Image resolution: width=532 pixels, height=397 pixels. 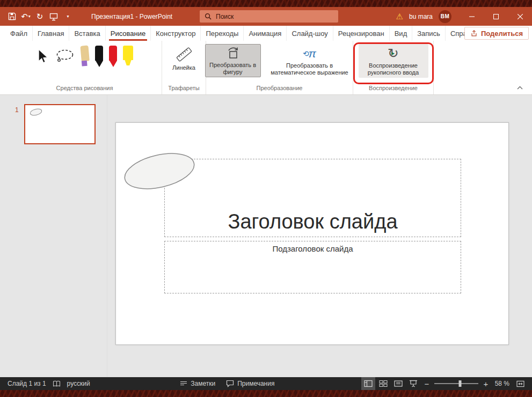 I want to click on normal-view-icon, so click(x=368, y=384).